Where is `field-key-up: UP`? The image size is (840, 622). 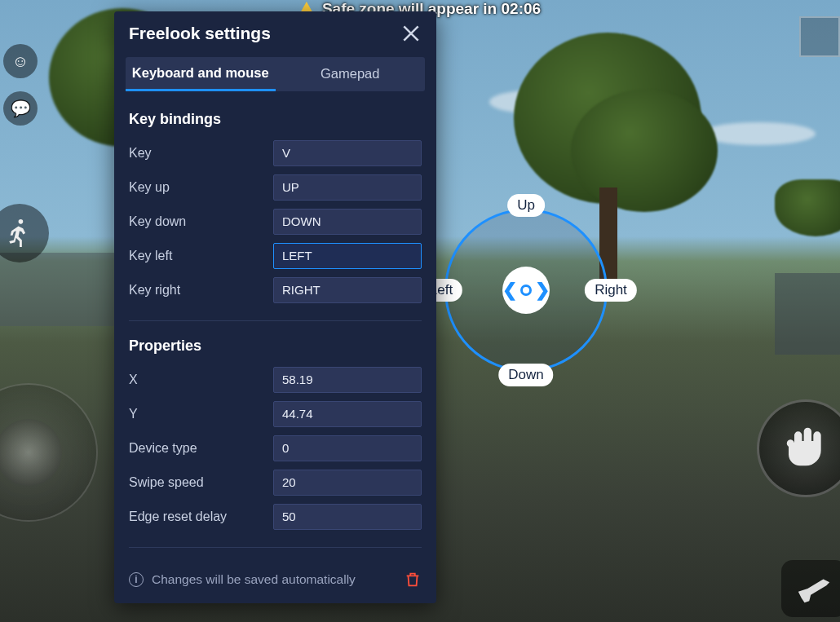 field-key-up: UP is located at coordinates (347, 187).